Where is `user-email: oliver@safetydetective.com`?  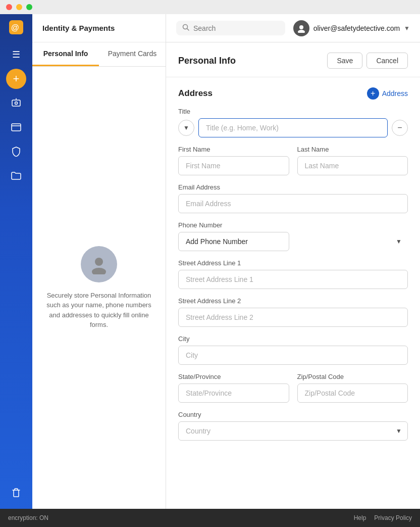 user-email: oliver@safetydetective.com is located at coordinates (356, 28).